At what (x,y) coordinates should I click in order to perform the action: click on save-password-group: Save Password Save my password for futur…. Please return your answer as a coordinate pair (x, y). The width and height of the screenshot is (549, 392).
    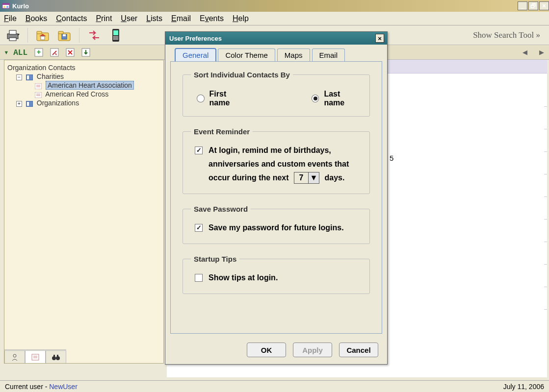
    Looking at the image, I should click on (276, 224).